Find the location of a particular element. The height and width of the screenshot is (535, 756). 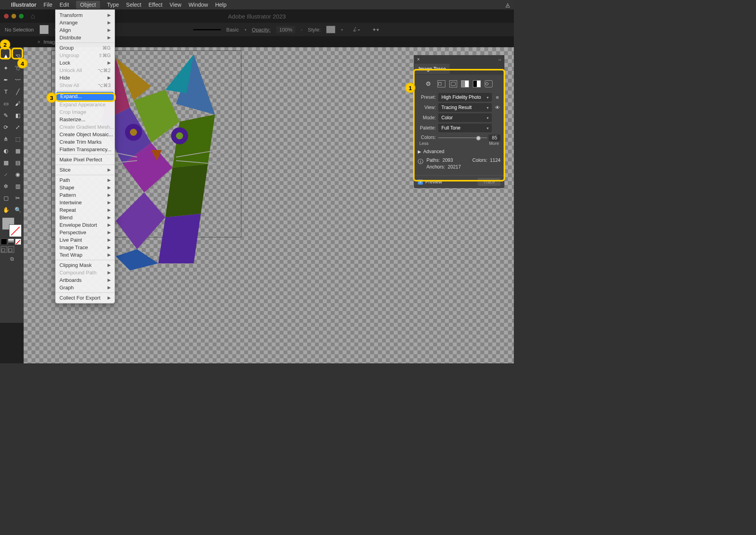

minimize-window-icon is located at coordinates (14, 16).